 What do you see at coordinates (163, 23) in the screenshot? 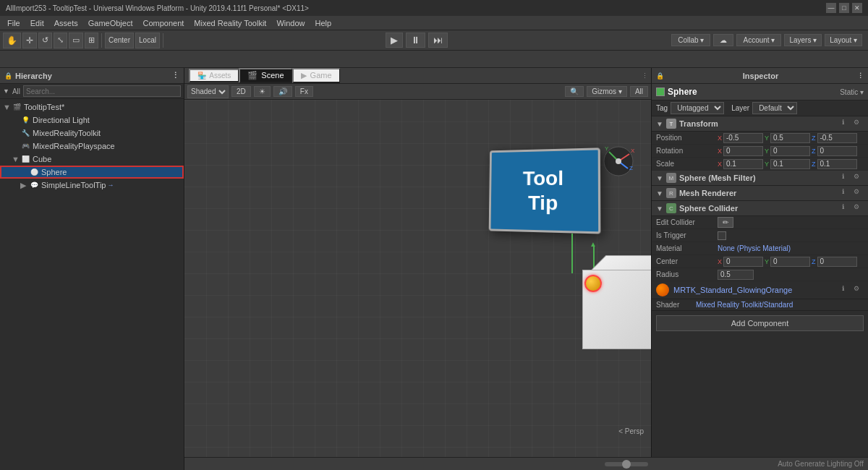
I see `menu-component: Component` at bounding box center [163, 23].